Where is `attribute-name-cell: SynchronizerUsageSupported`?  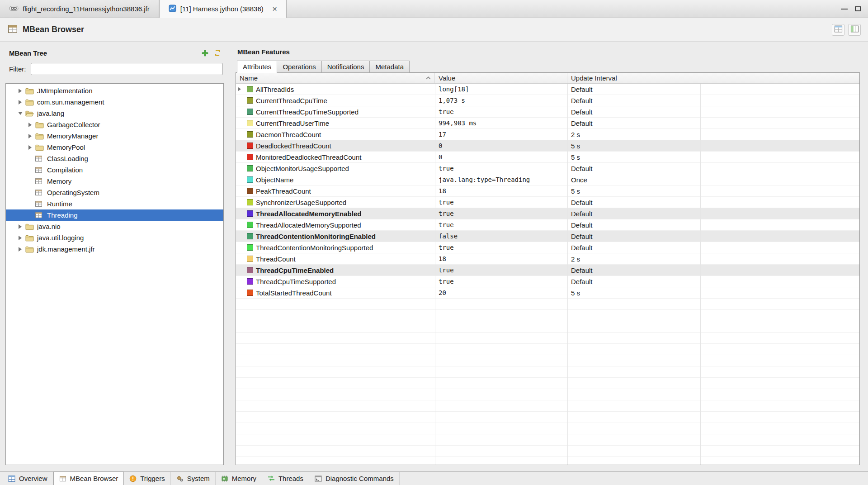
attribute-name-cell: SynchronizerUsageSupported is located at coordinates (335, 202).